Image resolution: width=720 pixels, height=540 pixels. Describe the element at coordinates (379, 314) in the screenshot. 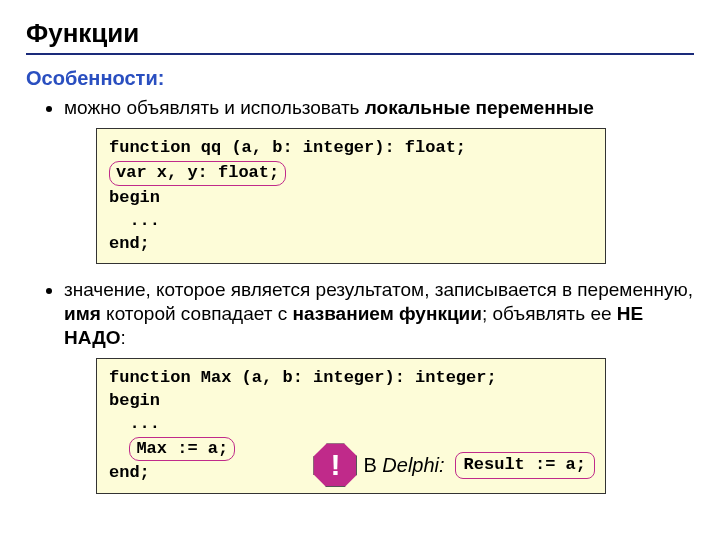

I see `bullet-2: значение, которое является результатом, …` at that location.